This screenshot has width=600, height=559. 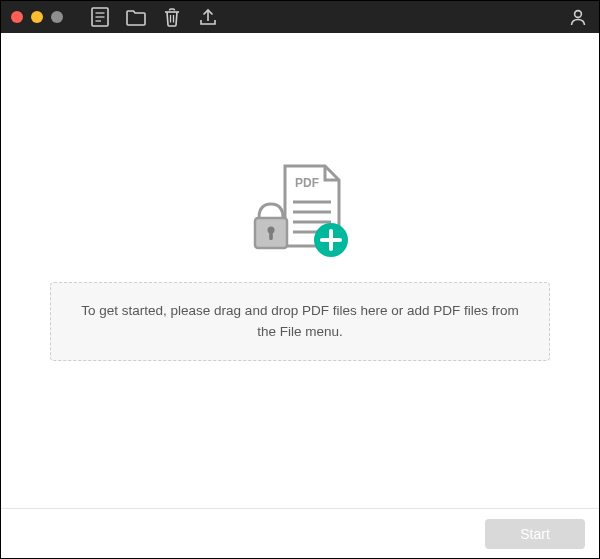 What do you see at coordinates (300, 533) in the screenshot?
I see `footer-bar: Start` at bounding box center [300, 533].